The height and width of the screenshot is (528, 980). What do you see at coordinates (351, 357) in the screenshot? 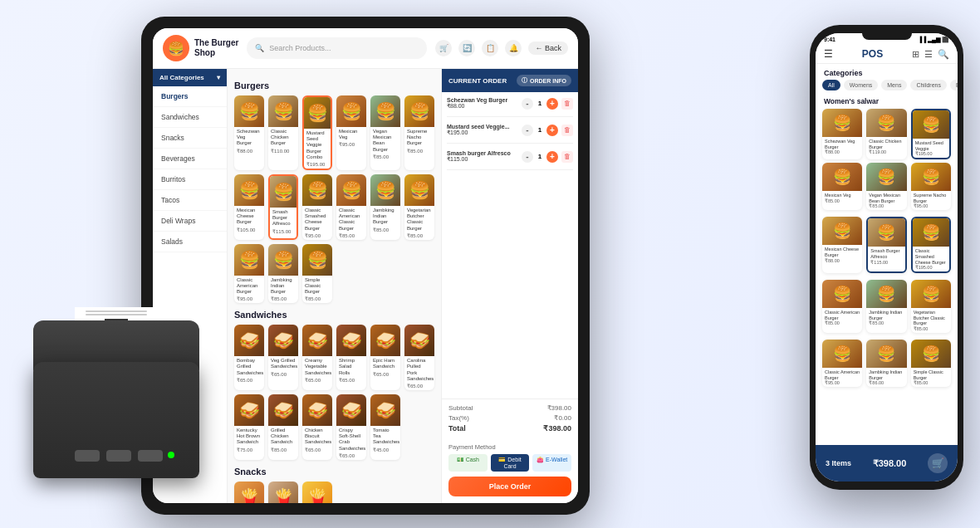
I see `product-shrimp-salad: 🥪 Shrimp Salad Rolls₹65.00` at bounding box center [351, 357].